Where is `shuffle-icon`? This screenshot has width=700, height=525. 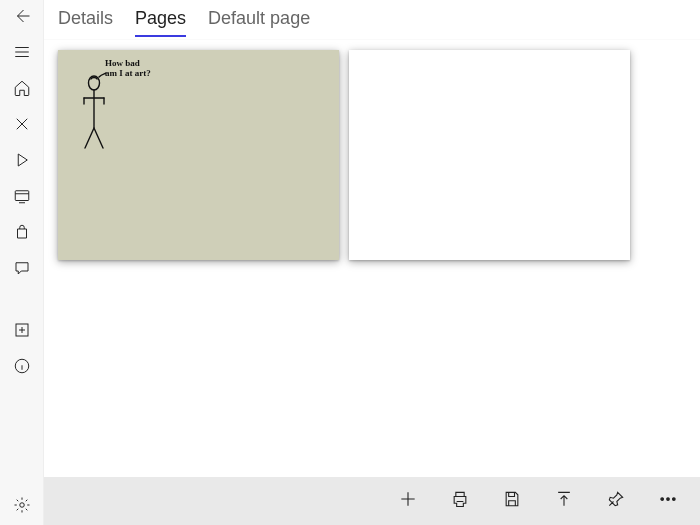 shuffle-icon is located at coordinates (22, 126).